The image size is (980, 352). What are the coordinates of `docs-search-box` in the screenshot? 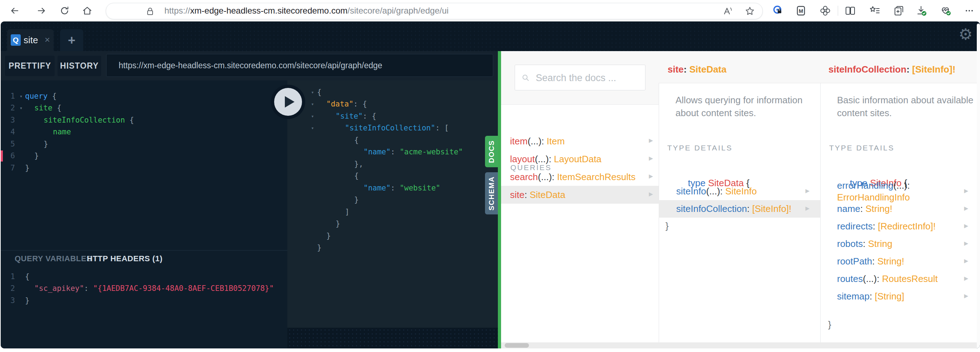 It's located at (580, 78).